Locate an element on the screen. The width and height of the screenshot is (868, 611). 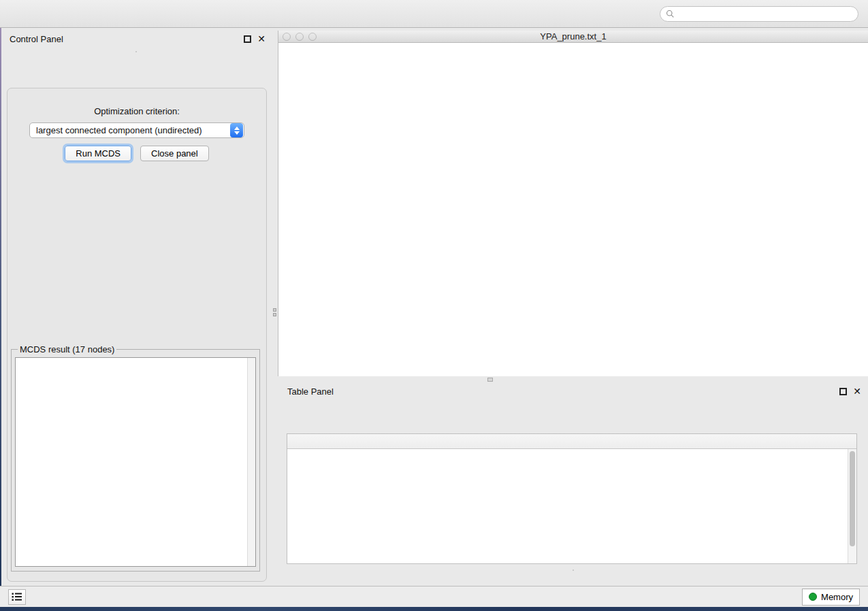
table-splitter is located at coordinates (573, 380).